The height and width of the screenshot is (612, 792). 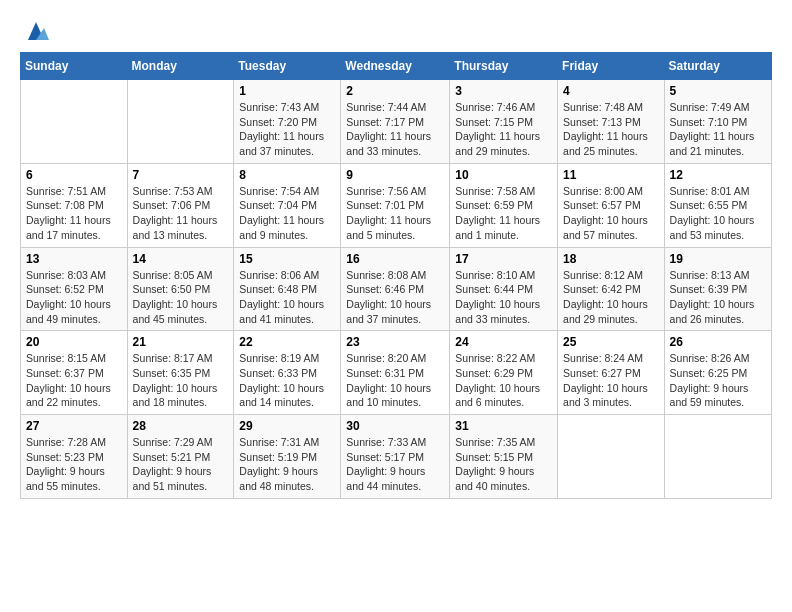 I want to click on calendar-cell: 3Sunrise: 7:46 AMSunset: 7:15 PMDaylight…, so click(x=504, y=122).